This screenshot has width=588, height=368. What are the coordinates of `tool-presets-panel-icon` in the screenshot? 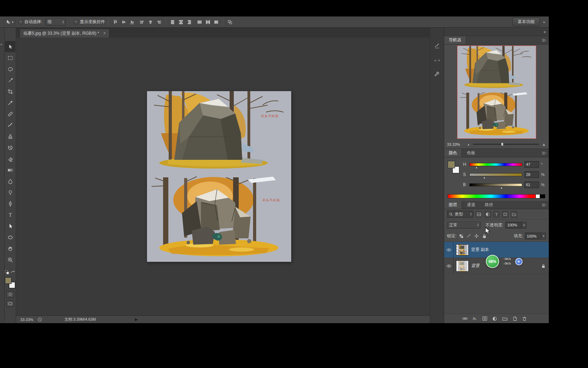 It's located at (437, 46).